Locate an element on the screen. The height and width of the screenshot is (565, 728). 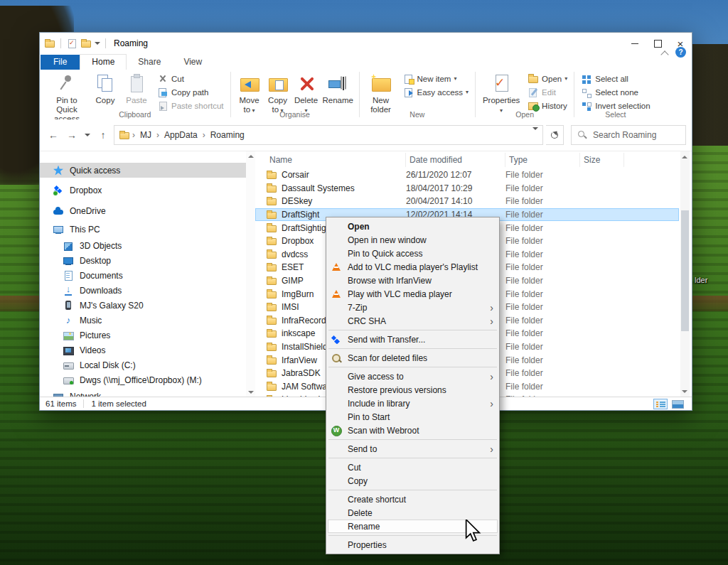
breadcrumb: › MJ › AppData › Roaming is located at coordinates (328, 135).